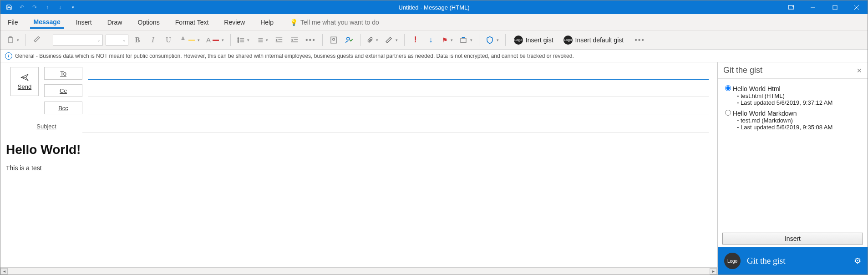 This screenshot has width=868, height=275. Describe the element at coordinates (434, 40) in the screenshot. I see `ribbon-toolbar: ▾ ⌄ ⌄ B I U ▾ A▾ ▾ ▾ ••• ▾ ▾ ! ↓ ⚑▾ ▾ ▾ …` at that location.